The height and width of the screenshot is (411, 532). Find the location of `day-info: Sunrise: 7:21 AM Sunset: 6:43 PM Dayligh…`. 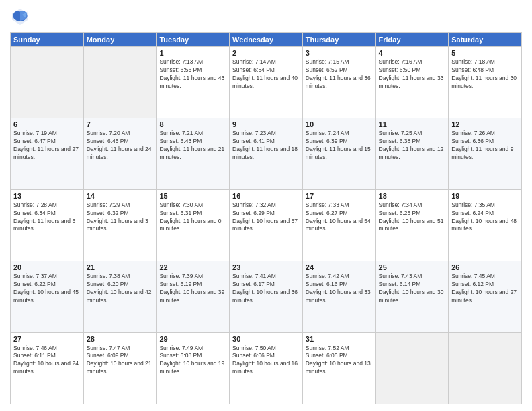

day-info: Sunrise: 7:21 AM Sunset: 6:43 PM Dayligh… is located at coordinates (193, 146).